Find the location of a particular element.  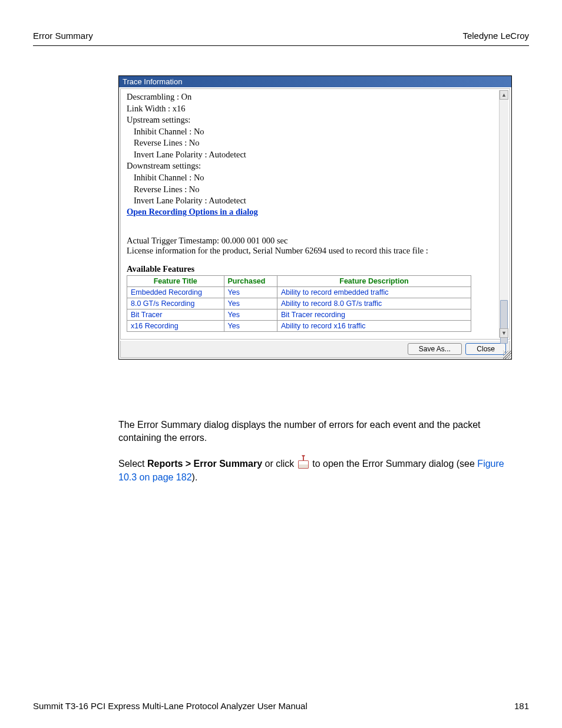

cell: Ability to record 8.0 GT/s traffic is located at coordinates (373, 303).